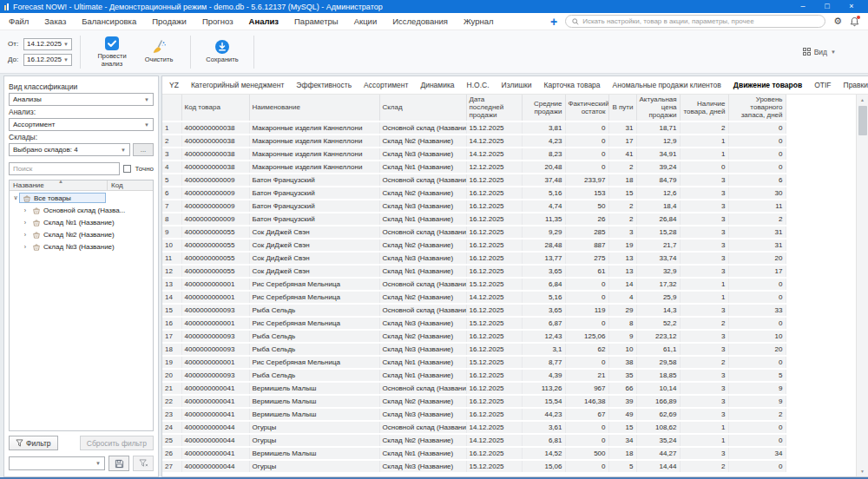  What do you see at coordinates (622, 108) in the screenshot?
I see `column-header-В пути: В пути` at bounding box center [622, 108].